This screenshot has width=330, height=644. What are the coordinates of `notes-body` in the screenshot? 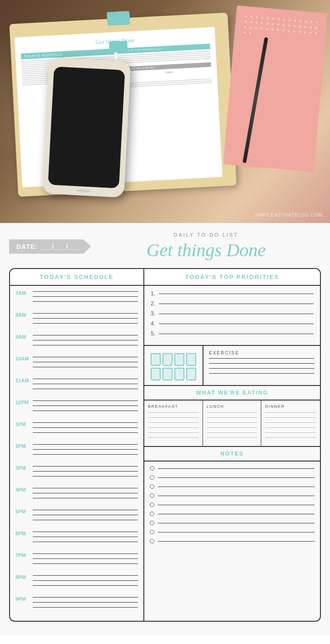 It's located at (232, 507).